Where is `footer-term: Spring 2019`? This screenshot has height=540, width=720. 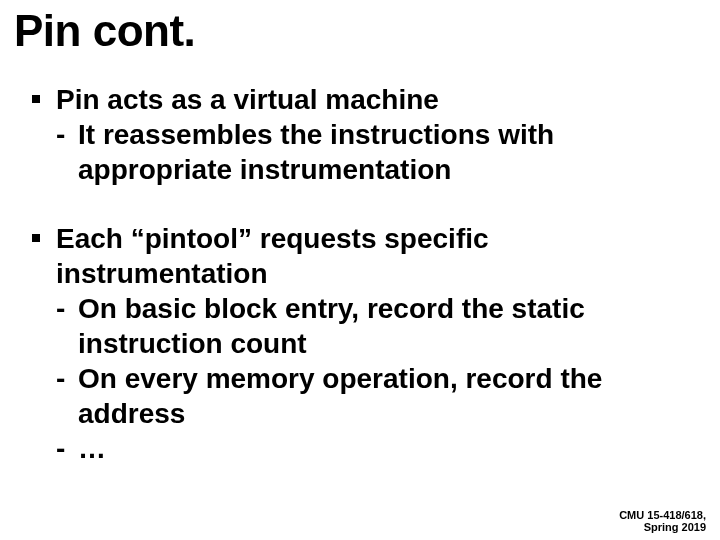 footer-term: Spring 2019 is located at coordinates (662, 528).